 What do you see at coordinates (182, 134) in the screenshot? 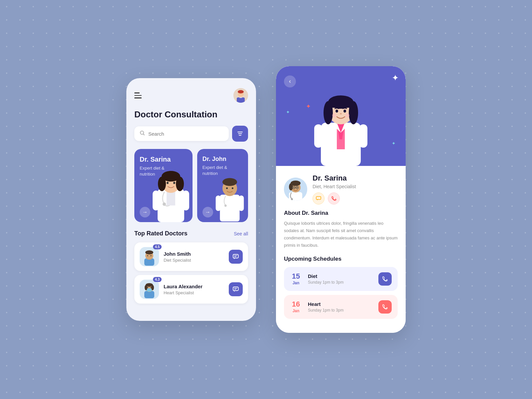
I see `search-input-wrap` at bounding box center [182, 134].